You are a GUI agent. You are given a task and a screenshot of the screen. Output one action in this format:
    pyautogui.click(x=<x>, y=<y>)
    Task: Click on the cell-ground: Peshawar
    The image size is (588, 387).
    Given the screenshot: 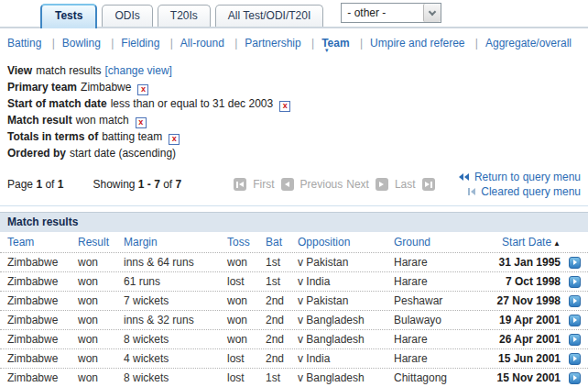 What is the action you would take?
    pyautogui.click(x=444, y=301)
    